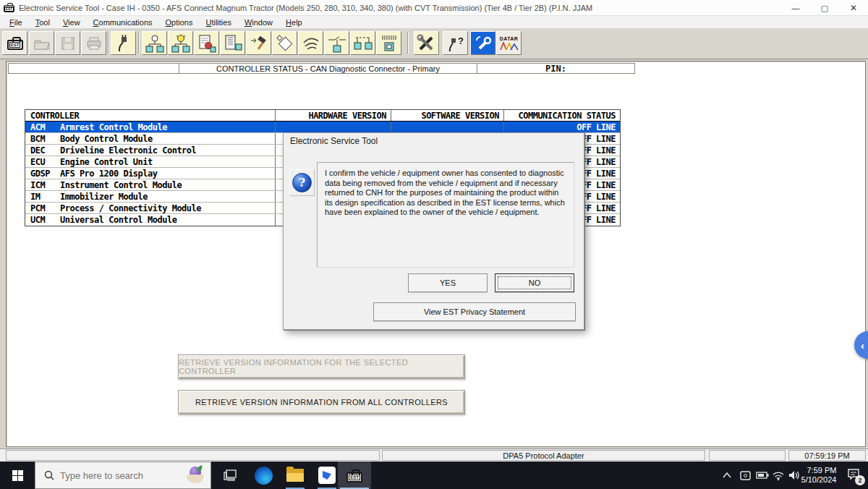  What do you see at coordinates (854, 8) in the screenshot?
I see `close-icon: ✕` at bounding box center [854, 8].